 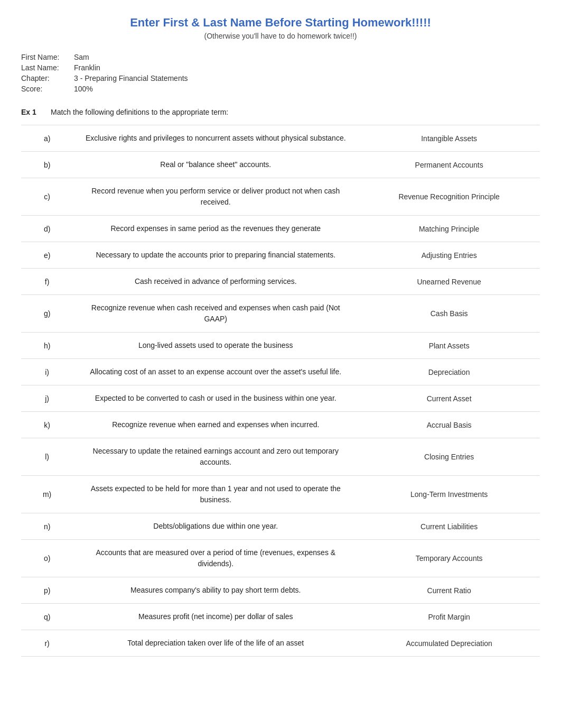 What do you see at coordinates (47, 399) in the screenshot?
I see `row-letter: j)` at bounding box center [47, 399].